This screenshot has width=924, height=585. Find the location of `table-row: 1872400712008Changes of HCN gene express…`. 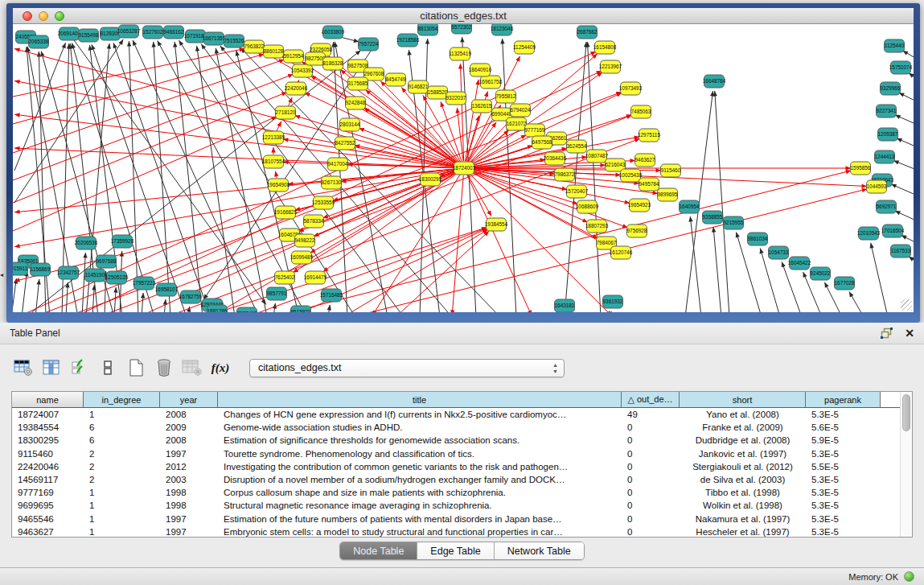

table-row: 1872400712008Changes of HCN gene express… is located at coordinates (462, 414).